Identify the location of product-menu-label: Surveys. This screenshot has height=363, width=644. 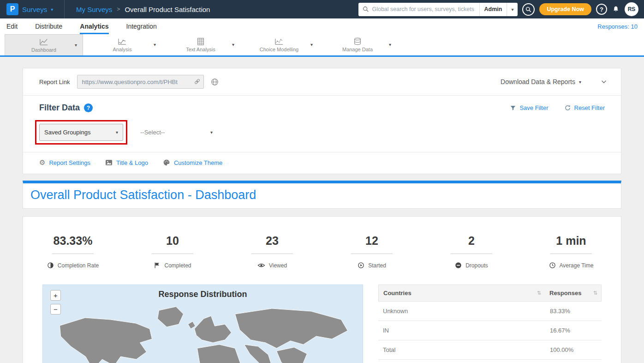
(35, 9).